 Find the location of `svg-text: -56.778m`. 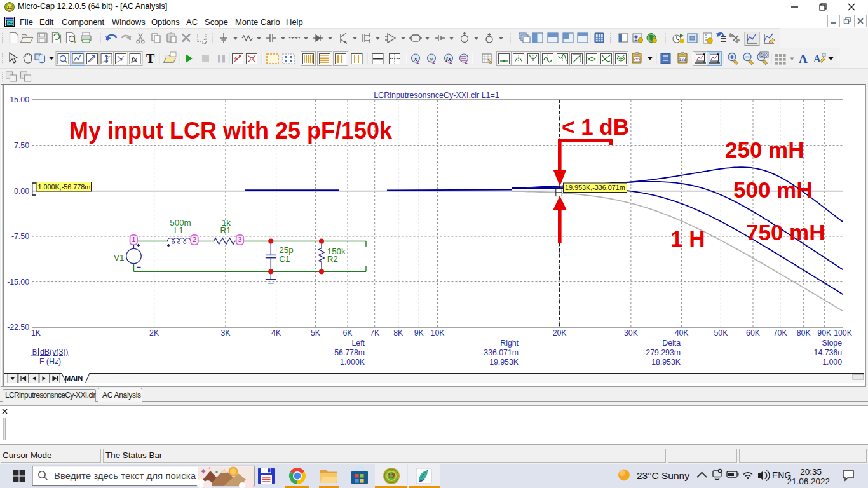

svg-text: -56.778m is located at coordinates (348, 353).